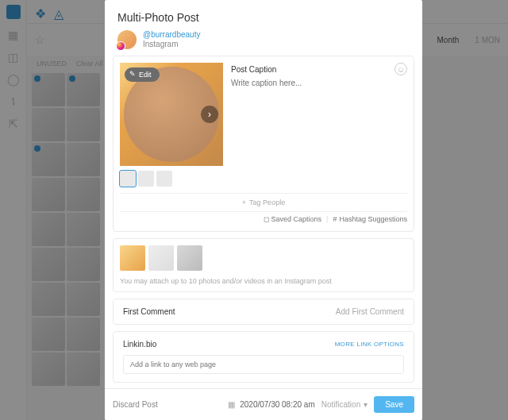 This screenshot has width=508, height=420. What do you see at coordinates (232, 405) in the screenshot?
I see `calendar-icon: ▦` at bounding box center [232, 405].